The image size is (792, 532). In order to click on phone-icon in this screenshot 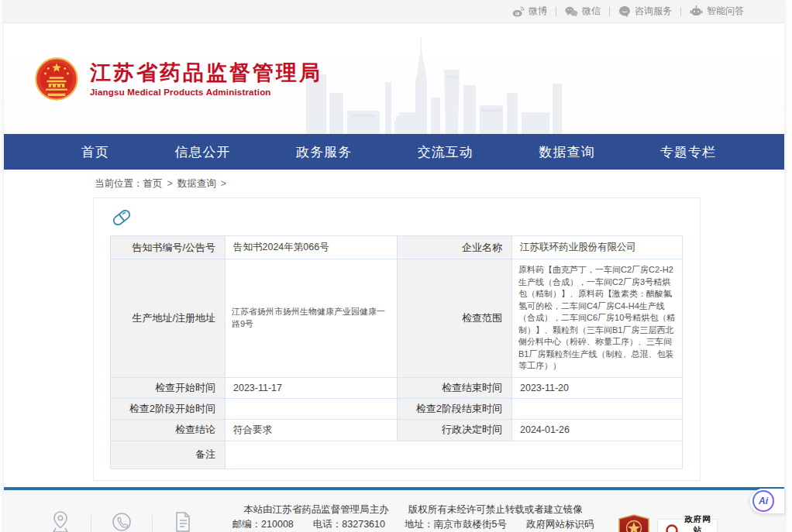, I will do `click(122, 521)`.